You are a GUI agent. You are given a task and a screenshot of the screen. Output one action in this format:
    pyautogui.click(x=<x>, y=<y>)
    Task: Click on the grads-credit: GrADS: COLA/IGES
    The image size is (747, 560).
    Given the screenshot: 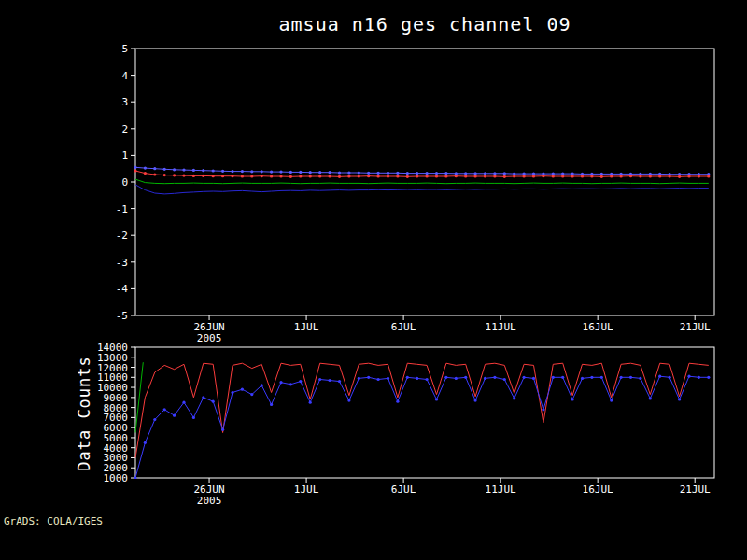 What is the action you would take?
    pyautogui.click(x=53, y=521)
    